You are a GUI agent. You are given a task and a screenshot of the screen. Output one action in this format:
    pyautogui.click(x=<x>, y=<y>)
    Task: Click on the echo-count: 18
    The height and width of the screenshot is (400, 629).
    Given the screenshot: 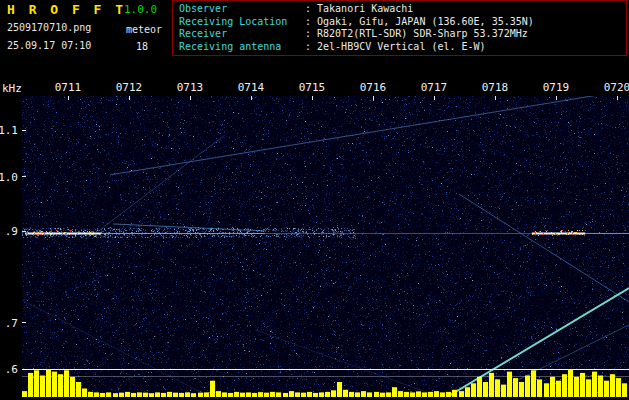 What is the action you would take?
    pyautogui.click(x=142, y=46)
    